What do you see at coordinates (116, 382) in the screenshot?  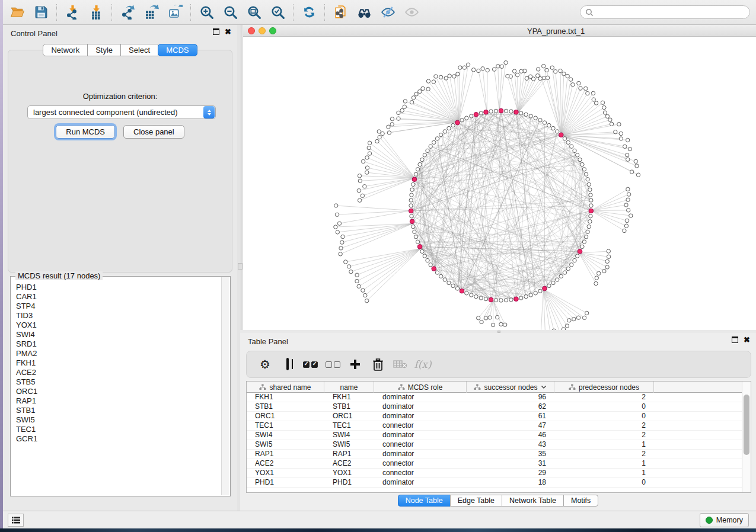 I see `mcds-result-item: STB5` at bounding box center [116, 382].